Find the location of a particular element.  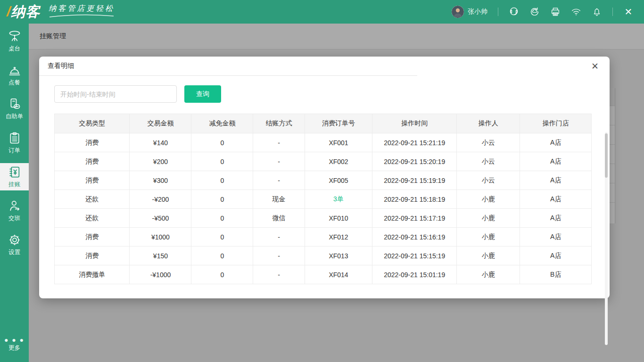

selfservice-order-icon is located at coordinates (15, 104).